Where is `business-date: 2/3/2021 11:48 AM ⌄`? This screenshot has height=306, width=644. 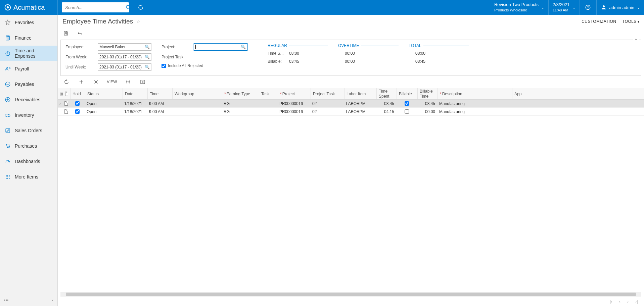
business-date: 2/3/2021 11:48 AM ⌄ is located at coordinates (564, 7).